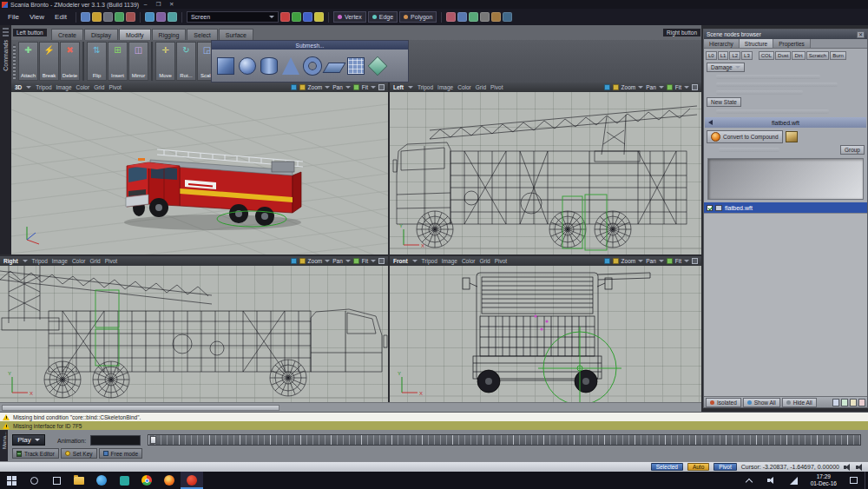  I want to click on timeline-slider, so click(153, 439).